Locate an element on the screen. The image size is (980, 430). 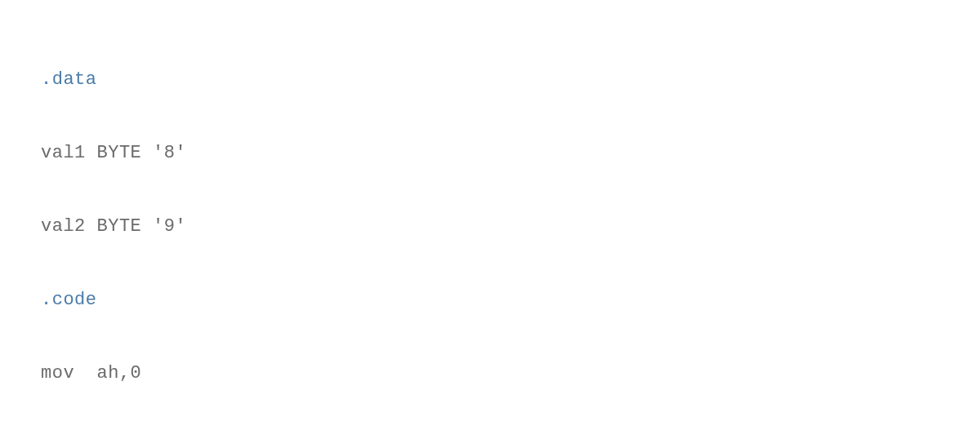
instruction-cell: val2 BYTE '9' is located at coordinates (233, 227).